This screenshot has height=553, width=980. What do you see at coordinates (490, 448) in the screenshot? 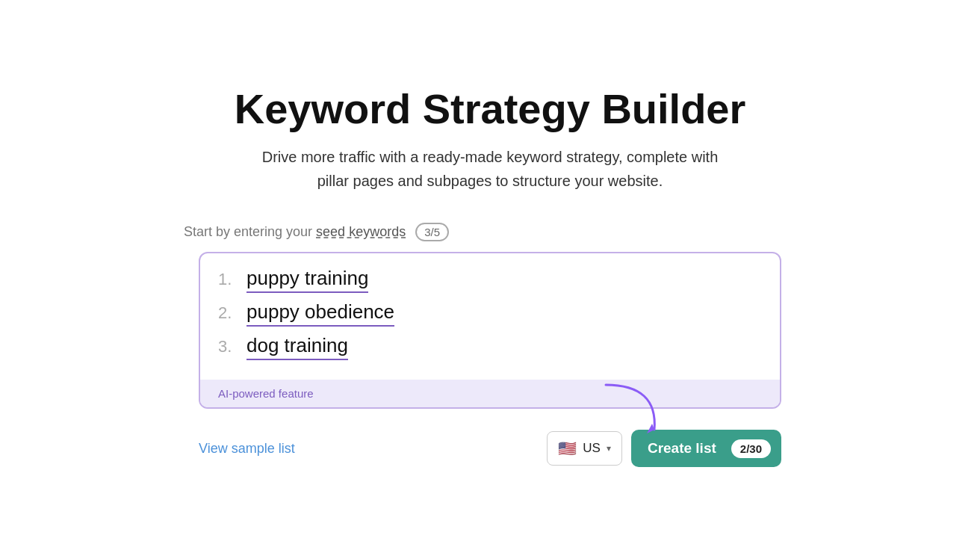
I see `bottom-row: View sample list 🇺🇸 US ▾ Create list 2/3…` at bounding box center [490, 448].